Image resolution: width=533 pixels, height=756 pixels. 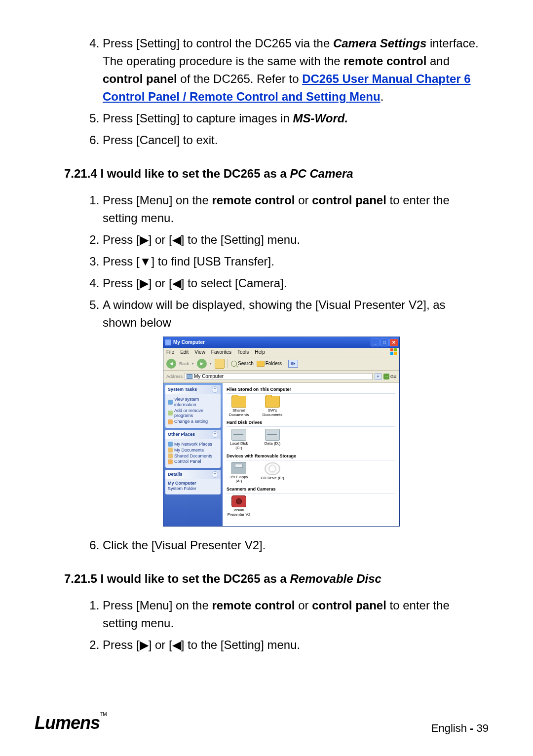 What do you see at coordinates (211, 364) in the screenshot?
I see `fwd-chevron-icon: ▾` at bounding box center [211, 364].